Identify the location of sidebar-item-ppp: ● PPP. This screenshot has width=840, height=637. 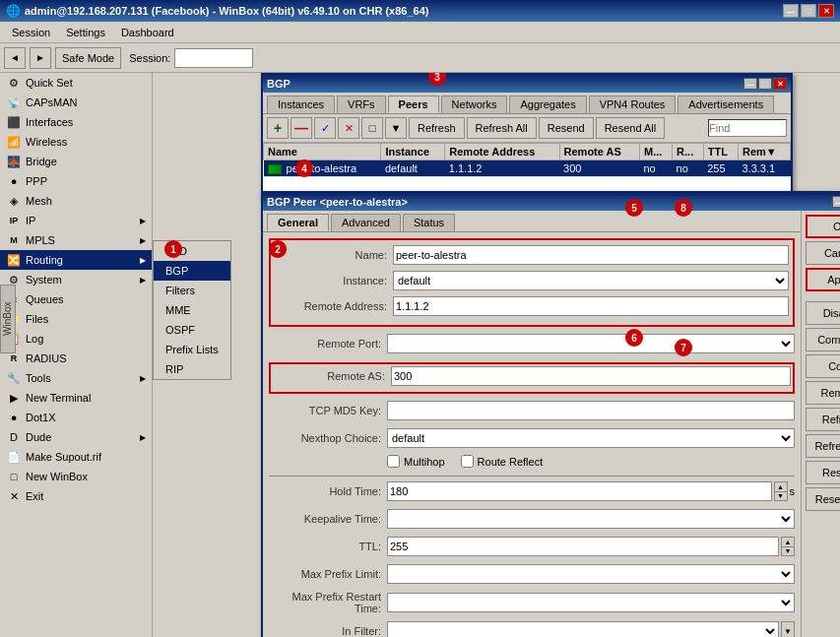
(76, 181).